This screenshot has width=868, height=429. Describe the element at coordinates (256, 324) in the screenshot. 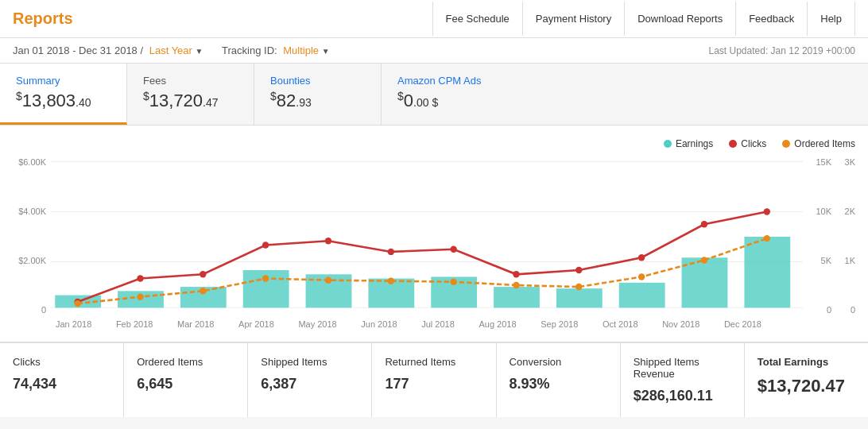

I see `x-apr: Apr 2018` at that location.